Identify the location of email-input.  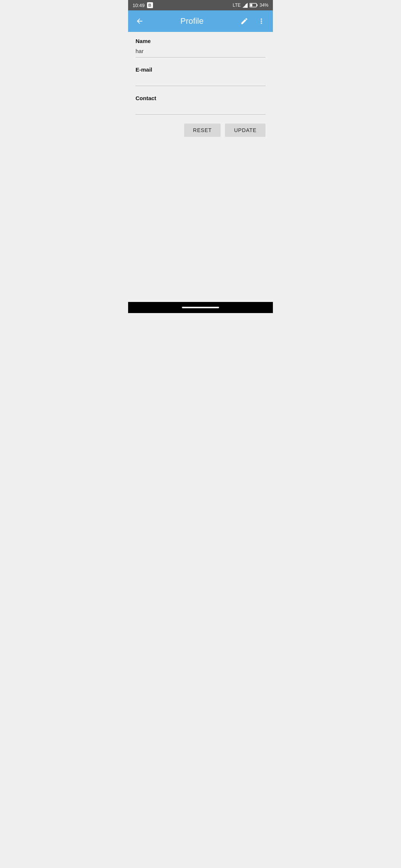
(200, 80).